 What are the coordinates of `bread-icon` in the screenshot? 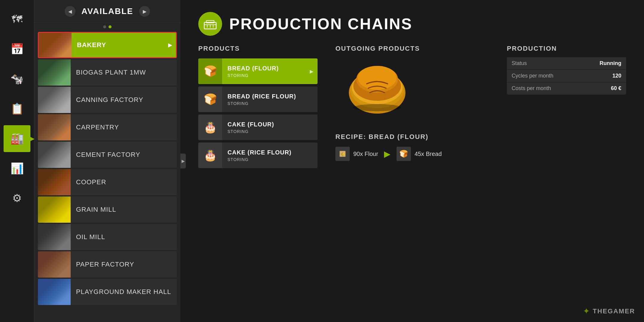 It's located at (377, 90).